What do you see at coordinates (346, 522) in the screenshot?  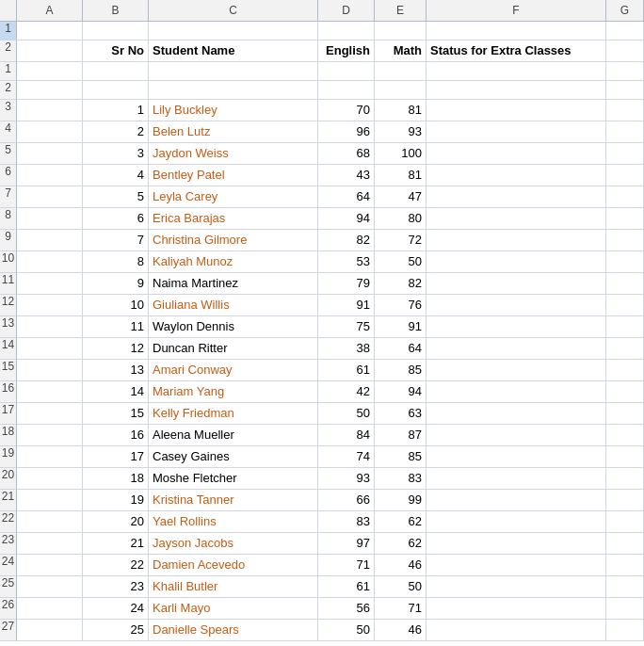 I see `cell-d22: 83` at bounding box center [346, 522].